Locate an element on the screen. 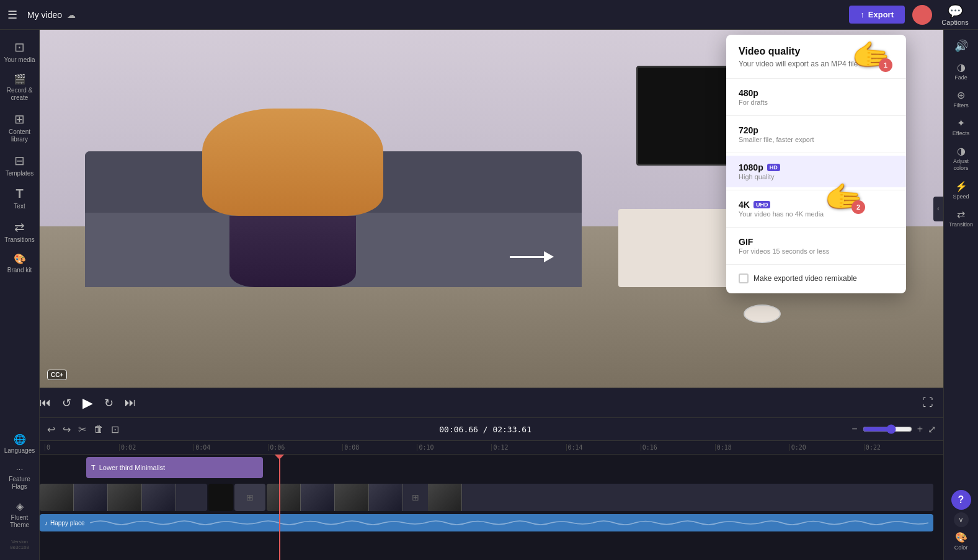 The image size is (978, 560). sidebar-right-transition: ⇄ Transition is located at coordinates (961, 218).